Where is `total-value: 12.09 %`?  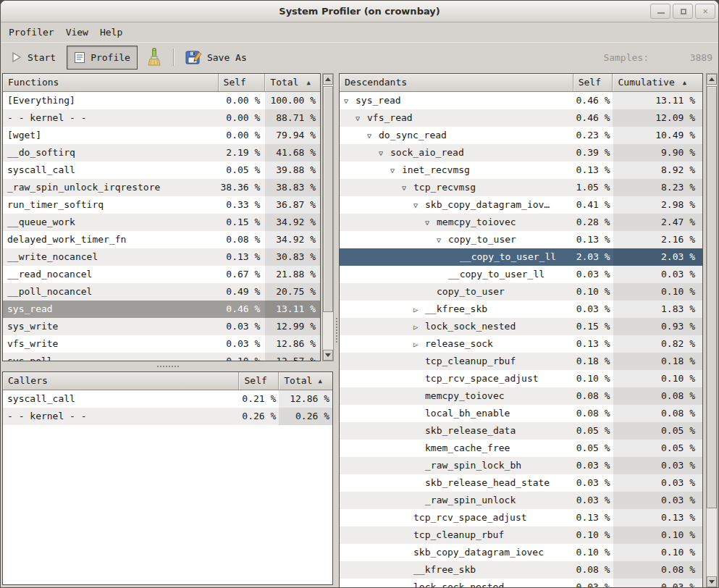
total-value: 12.09 % is located at coordinates (657, 118).